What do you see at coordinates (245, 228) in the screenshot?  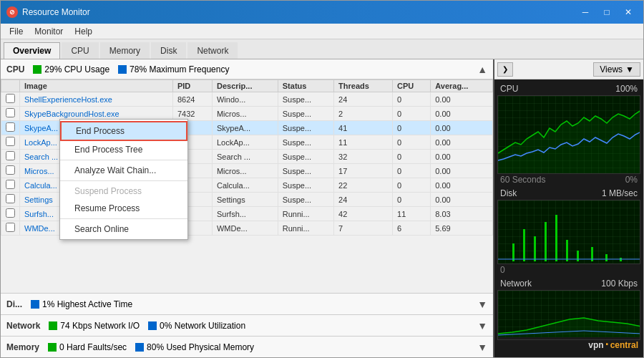 I see `row-description: WMDe...` at bounding box center [245, 228].